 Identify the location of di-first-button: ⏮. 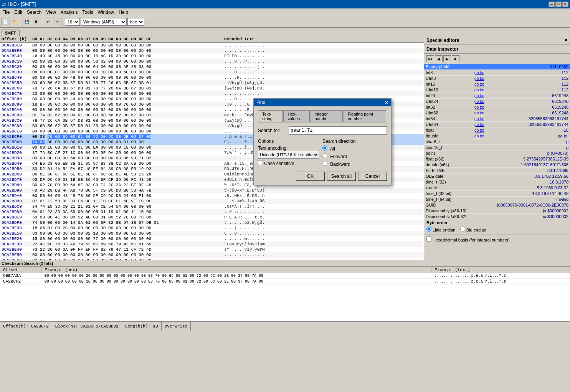
(430, 59).